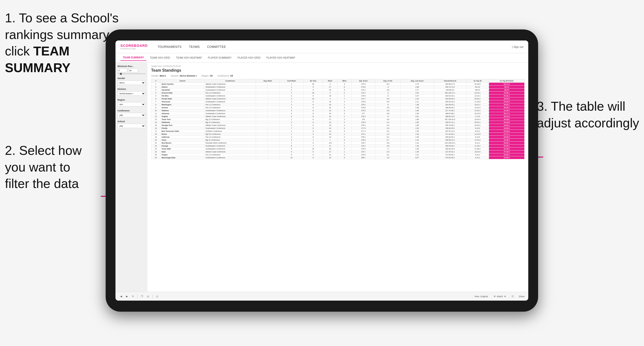 The image size is (644, 346). I want to click on table-cell: 271 82-03-1, so click(450, 134).